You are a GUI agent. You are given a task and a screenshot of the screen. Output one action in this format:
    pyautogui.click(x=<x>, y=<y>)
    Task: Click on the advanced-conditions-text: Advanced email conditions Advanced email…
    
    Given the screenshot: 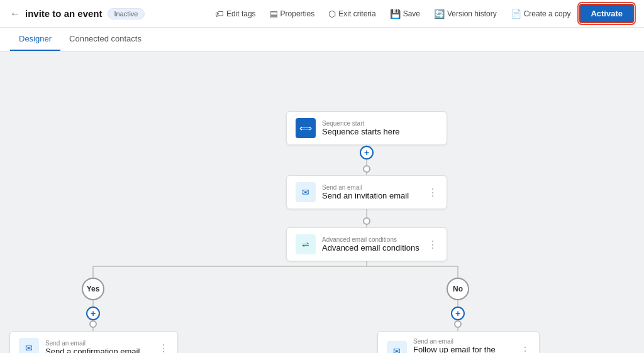 What is the action you would take?
    pyautogui.click(x=372, y=244)
    